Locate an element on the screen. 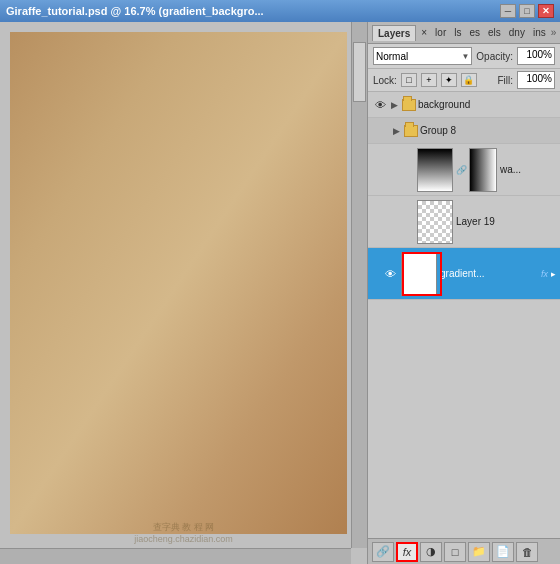  panel-tabs: Layers × lor ls es els dny ins » is located at coordinates (464, 33).